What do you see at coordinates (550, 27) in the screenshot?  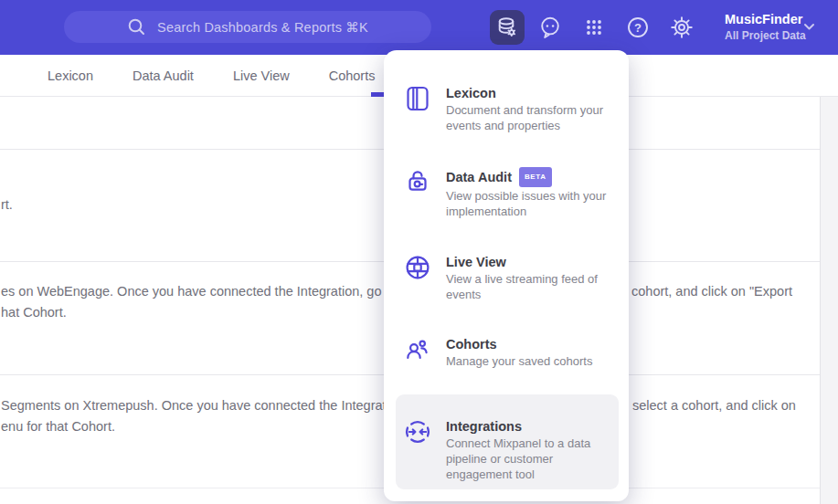 I see `support-button` at bounding box center [550, 27].